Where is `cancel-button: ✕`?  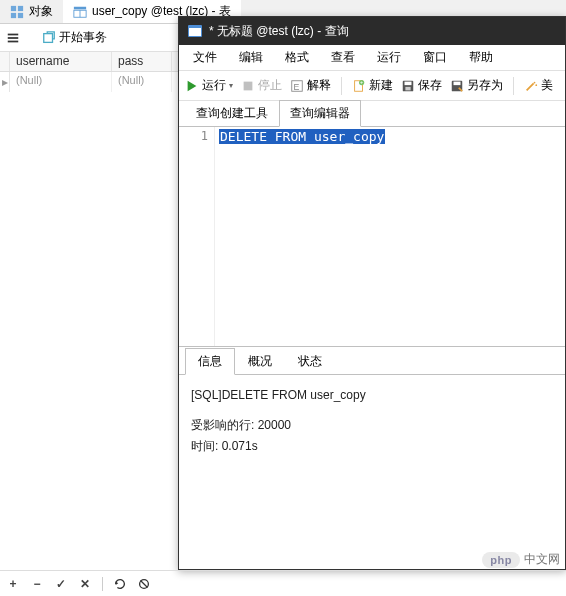
cancel-button: ✕ is located at coordinates (85, 584).